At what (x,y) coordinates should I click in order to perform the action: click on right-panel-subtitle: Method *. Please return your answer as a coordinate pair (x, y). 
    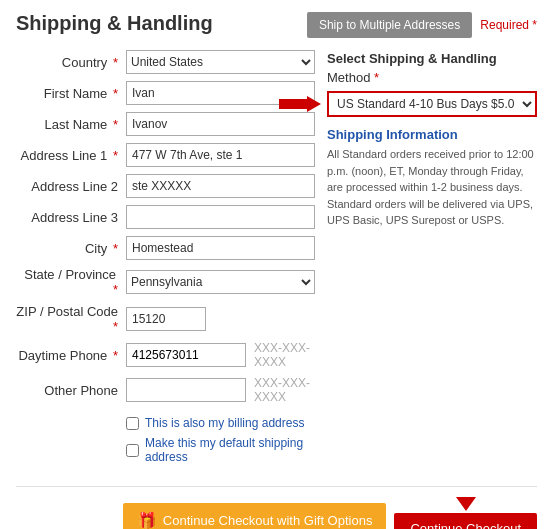
    Looking at the image, I should click on (432, 78).